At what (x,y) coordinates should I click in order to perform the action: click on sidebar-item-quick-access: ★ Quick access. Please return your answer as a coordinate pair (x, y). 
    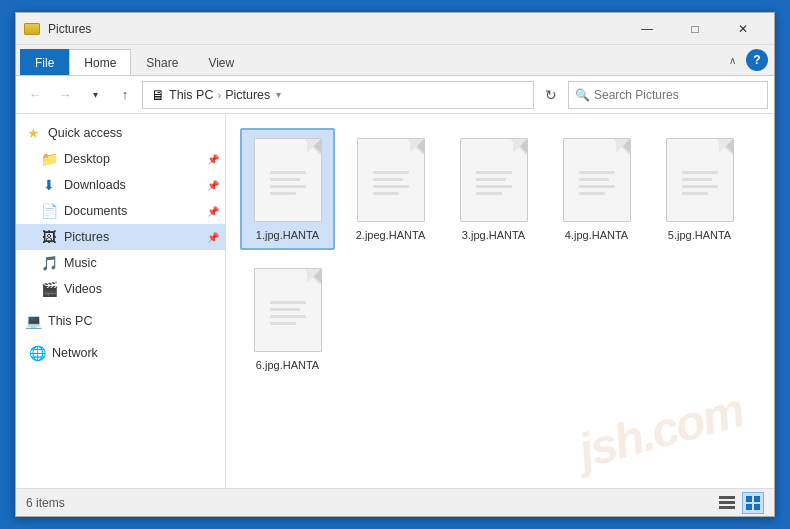
    Looking at the image, I should click on (120, 133).